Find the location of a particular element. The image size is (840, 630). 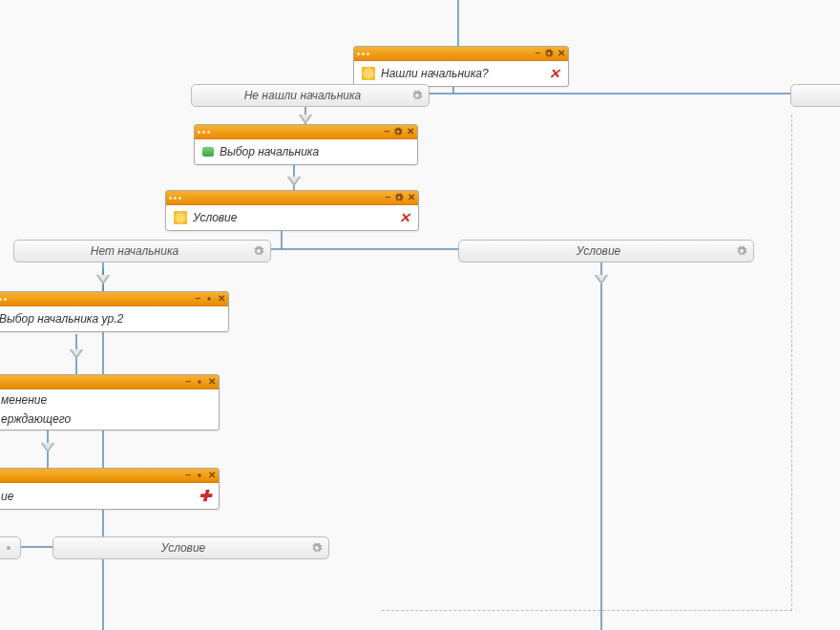

node-title: ие is located at coordinates (8, 496).